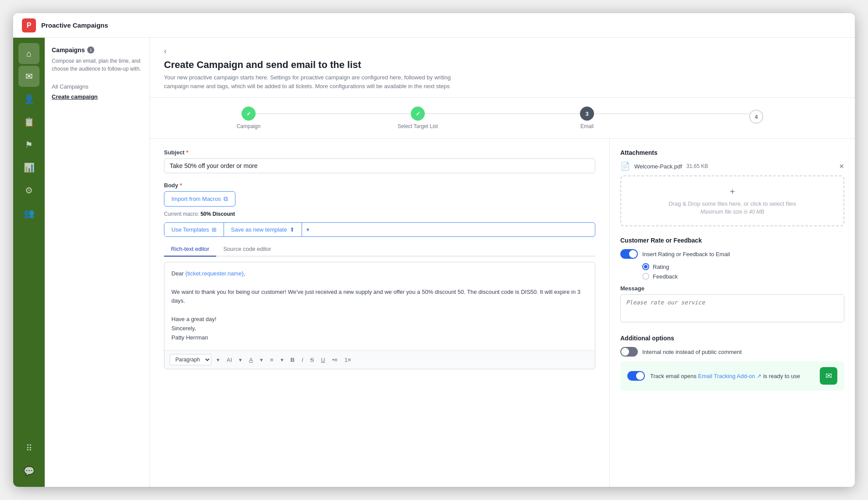  Describe the element at coordinates (380, 214) in the screenshot. I see `current-macro: Current macro: 50% Discount` at that location.